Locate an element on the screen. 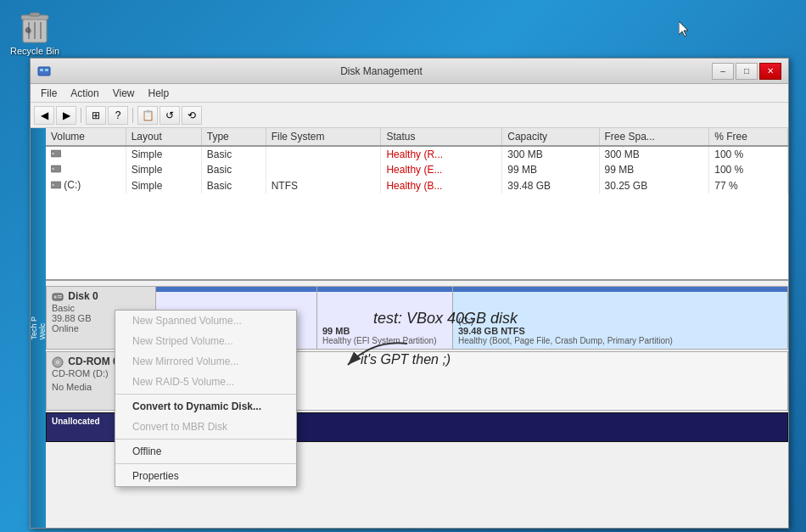 This screenshot has height=532, width=806. c-size: 39.48 GB NTFS is located at coordinates (620, 331).